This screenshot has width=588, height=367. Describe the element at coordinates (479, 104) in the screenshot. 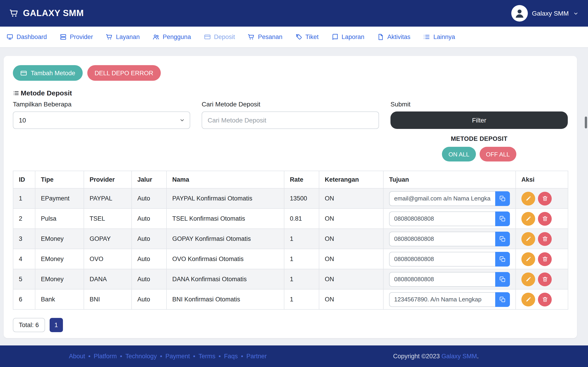

I see `submit-label: Submit` at that location.